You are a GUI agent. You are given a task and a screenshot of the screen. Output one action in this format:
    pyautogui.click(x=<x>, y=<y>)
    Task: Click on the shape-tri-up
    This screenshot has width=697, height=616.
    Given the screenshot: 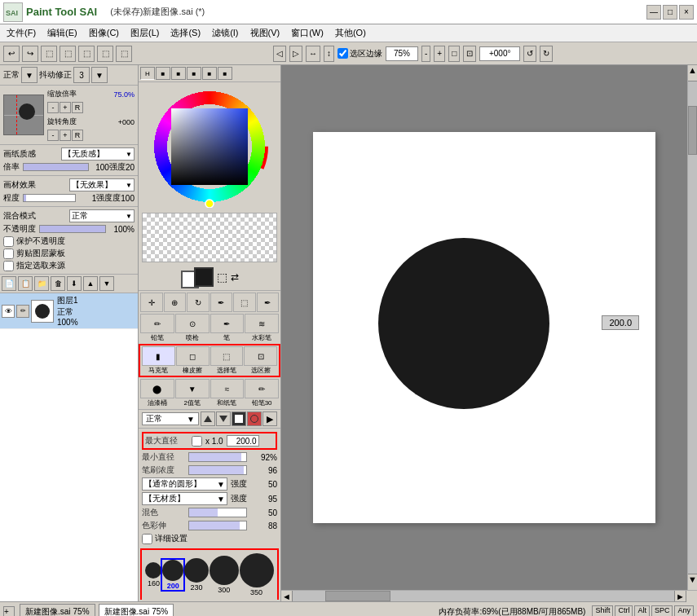 What is the action you would take?
    pyautogui.click(x=208, y=419)
    